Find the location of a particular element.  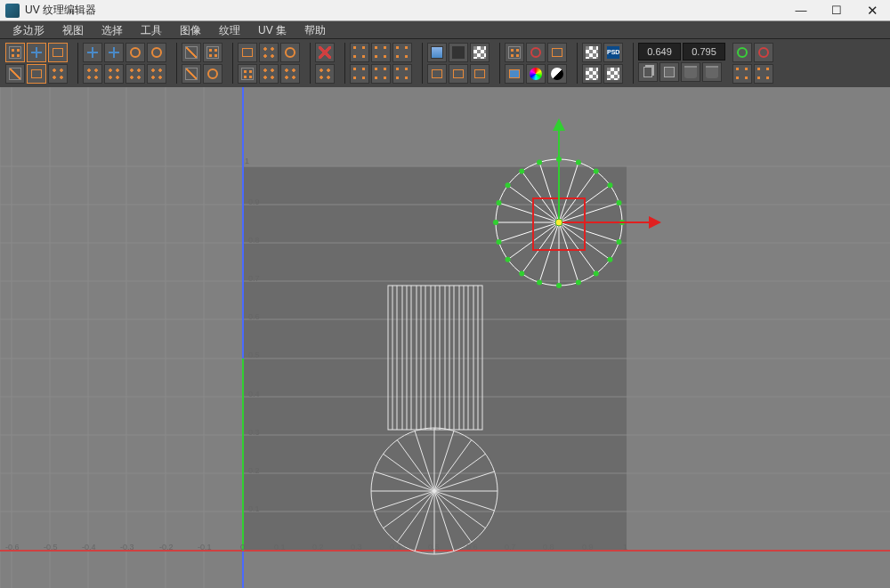

tool-frame-all-icon is located at coordinates (764, 74).